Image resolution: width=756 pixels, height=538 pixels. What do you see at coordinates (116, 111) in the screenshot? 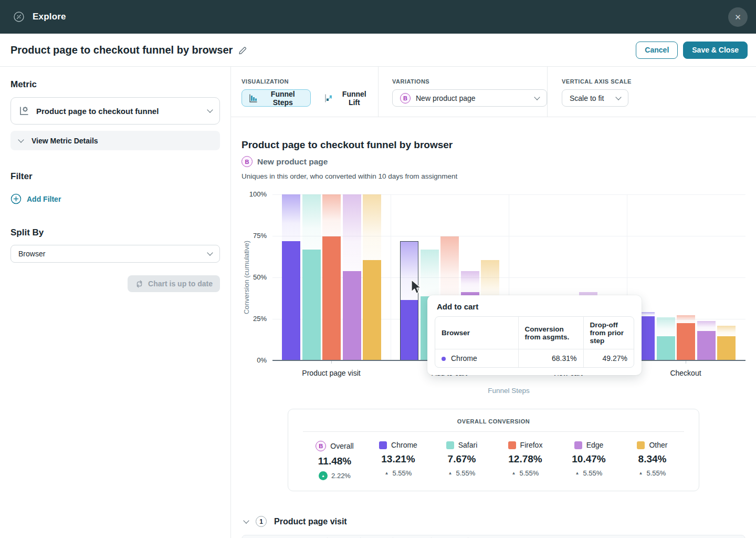
I see `metric-select: Product page to checkout funnel` at bounding box center [116, 111].